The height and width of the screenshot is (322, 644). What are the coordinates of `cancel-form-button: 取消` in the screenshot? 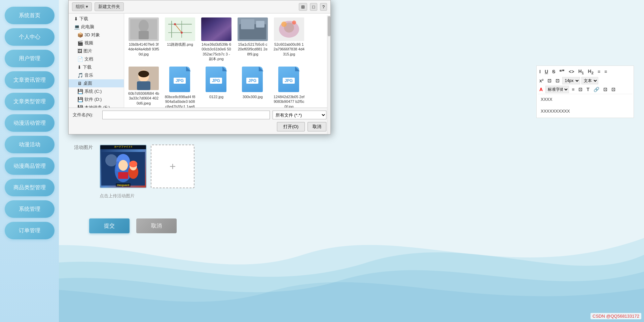 It's located at (156, 226).